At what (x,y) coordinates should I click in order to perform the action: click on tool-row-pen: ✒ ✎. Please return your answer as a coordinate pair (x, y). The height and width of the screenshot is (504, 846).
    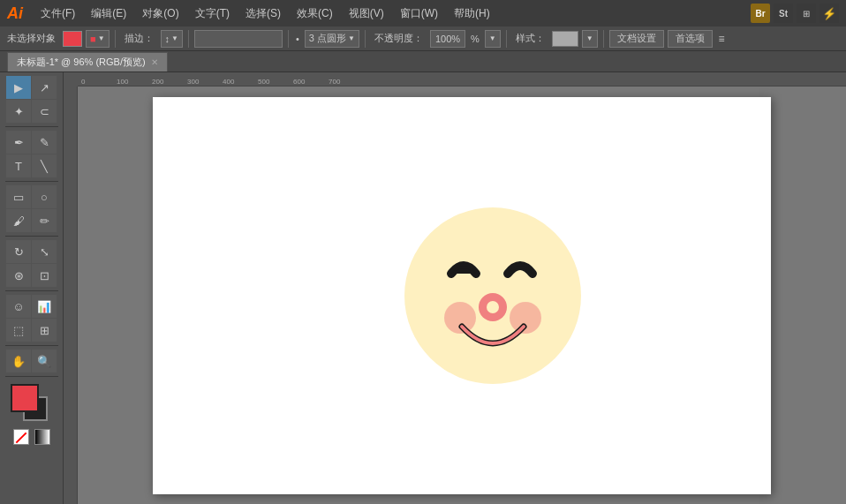
    Looking at the image, I should click on (32, 142).